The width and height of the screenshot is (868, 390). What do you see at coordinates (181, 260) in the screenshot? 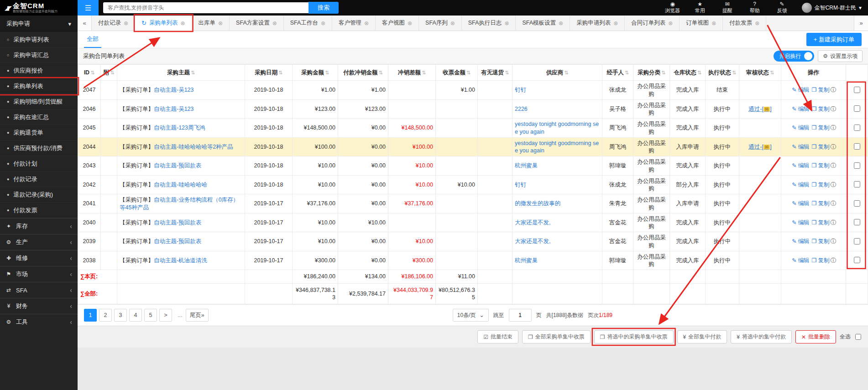
I see `theme-link: 自动主题-机油道清洗` at bounding box center [181, 260].